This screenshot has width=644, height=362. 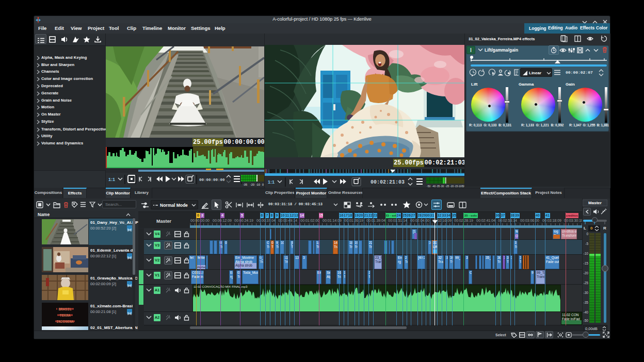 I want to click on svg-text: 0, so click(x=263, y=185).